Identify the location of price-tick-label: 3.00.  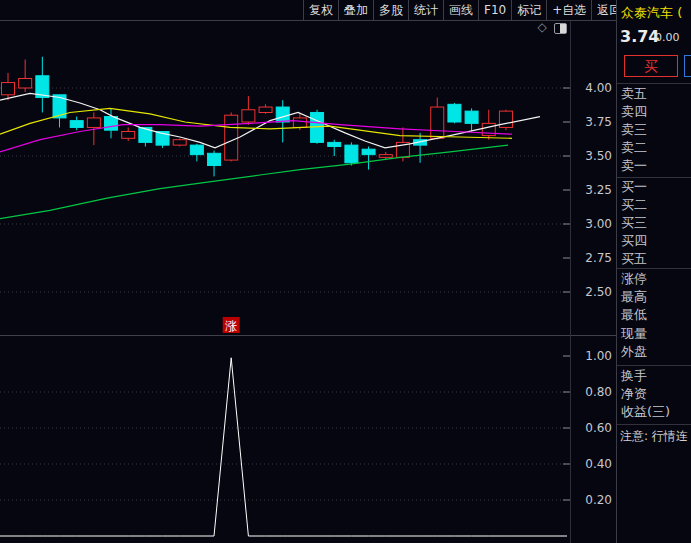
(598, 224).